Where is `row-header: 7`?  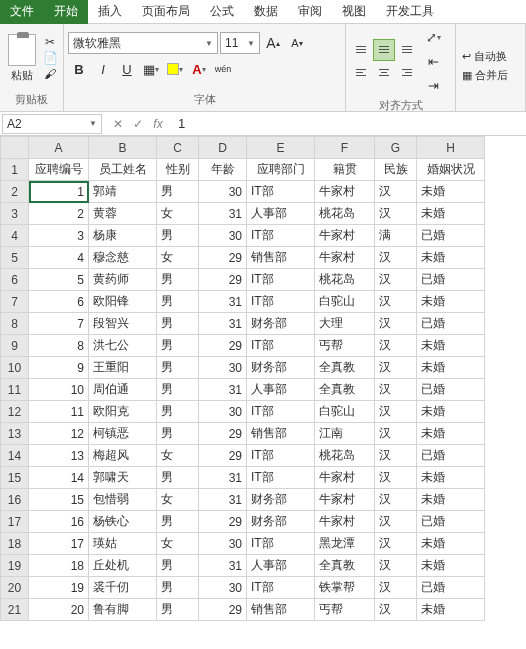 row-header: 7 is located at coordinates (15, 302).